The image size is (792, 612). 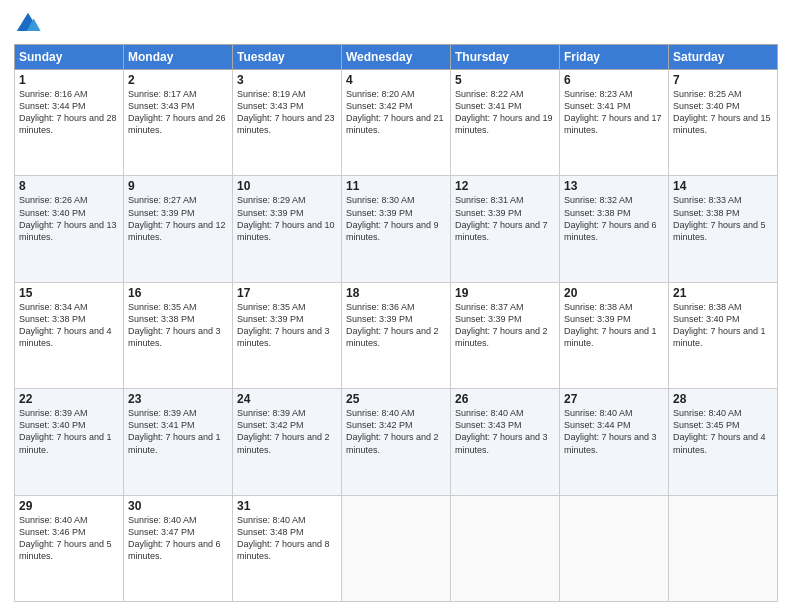 What do you see at coordinates (178, 58) in the screenshot?
I see `weekday-header-cell: Monday` at bounding box center [178, 58].